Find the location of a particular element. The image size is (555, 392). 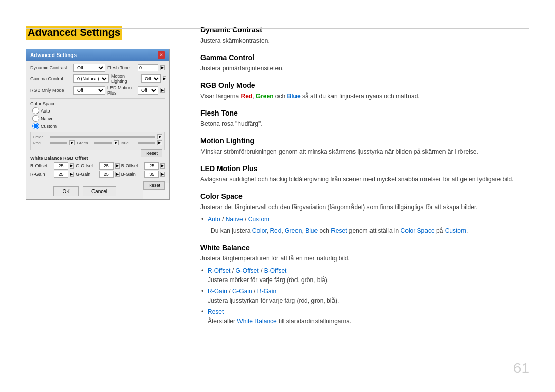

link-r-offset: R-Offset is located at coordinates (219, 271).